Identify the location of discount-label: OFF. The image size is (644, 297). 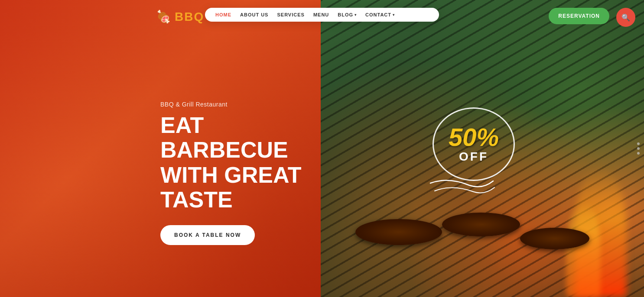
(474, 157).